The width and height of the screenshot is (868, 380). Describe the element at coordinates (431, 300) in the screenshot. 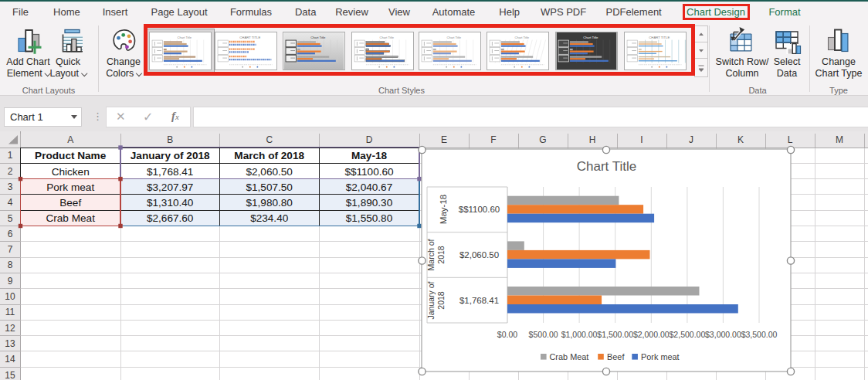

I see `svg-text: January of` at that location.